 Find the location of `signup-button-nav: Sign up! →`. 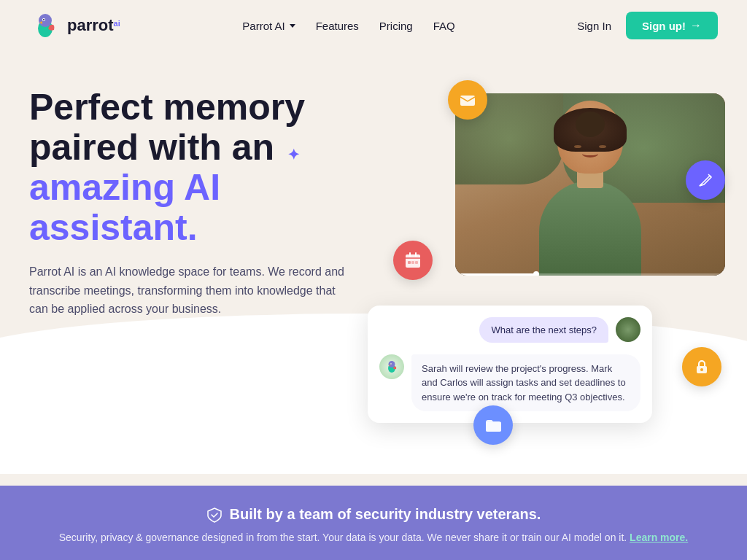

signup-button-nav: Sign up! → is located at coordinates (672, 26).